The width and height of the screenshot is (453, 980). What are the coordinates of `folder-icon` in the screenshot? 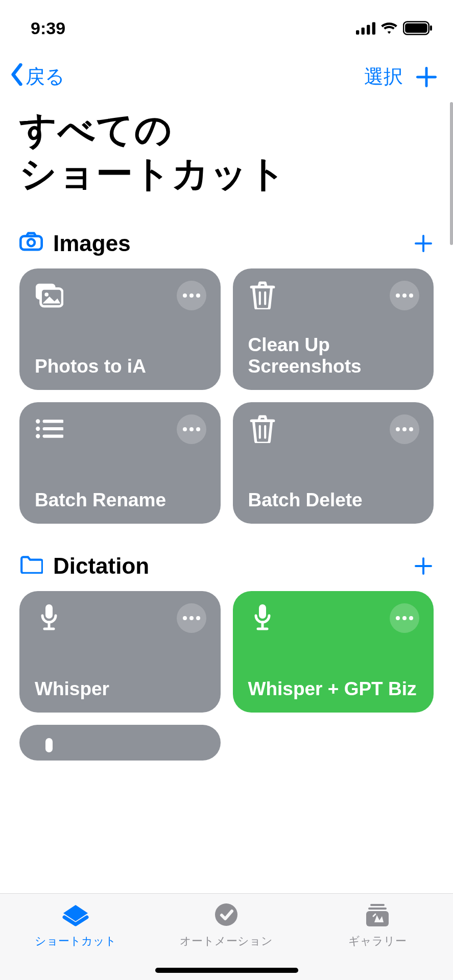 It's located at (31, 566).